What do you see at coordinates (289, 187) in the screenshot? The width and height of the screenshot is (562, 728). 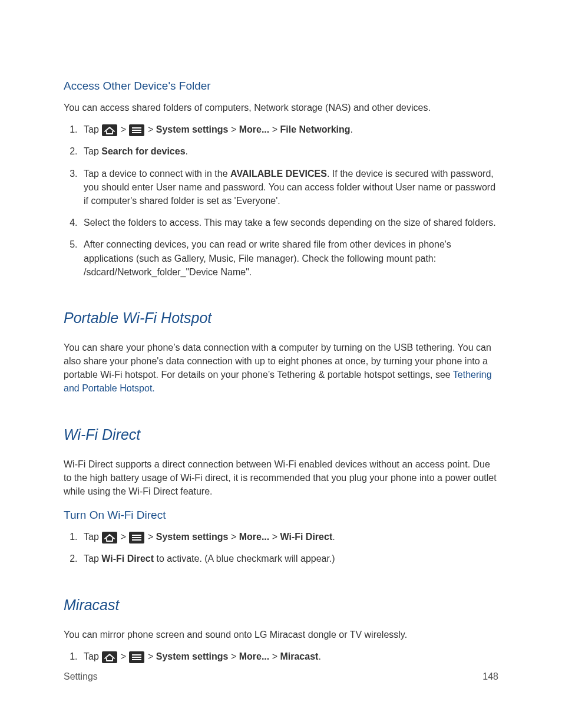 I see `list-item: Tap a device to connect with in the AVAI…` at bounding box center [289, 187].